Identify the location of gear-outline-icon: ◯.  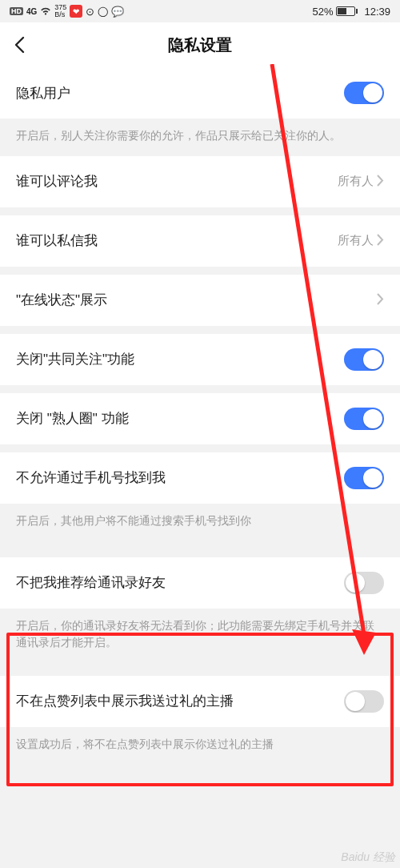
(102, 11).